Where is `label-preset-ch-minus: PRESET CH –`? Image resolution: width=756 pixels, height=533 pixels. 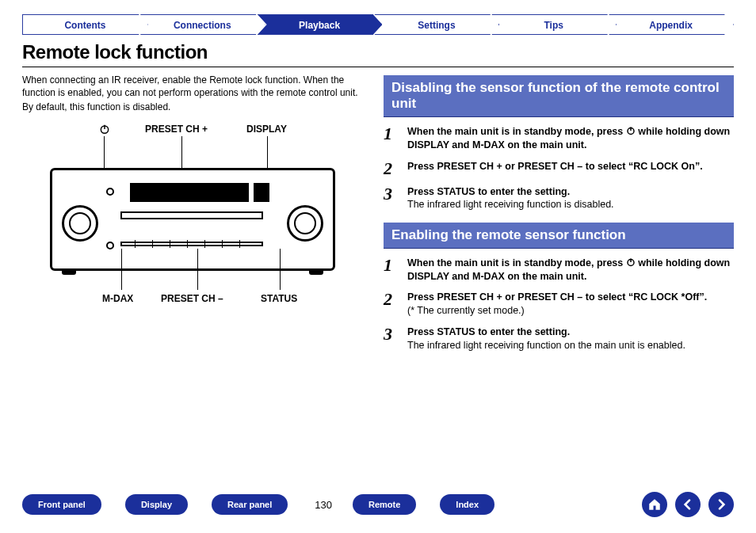 label-preset-ch-minus: PRESET CH – is located at coordinates (192, 299).